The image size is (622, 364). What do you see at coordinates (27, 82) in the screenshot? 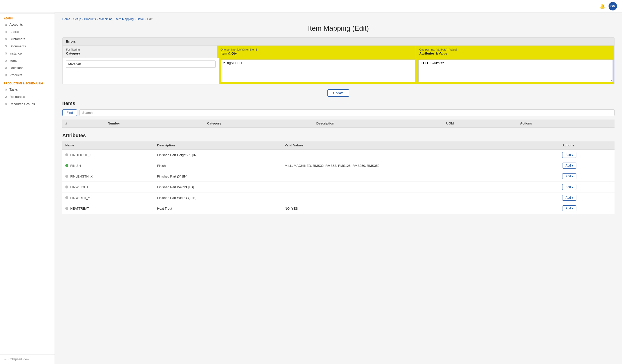
I see `production-section-label: PRODUCTION & SCHEDULING` at bounding box center [27, 82].